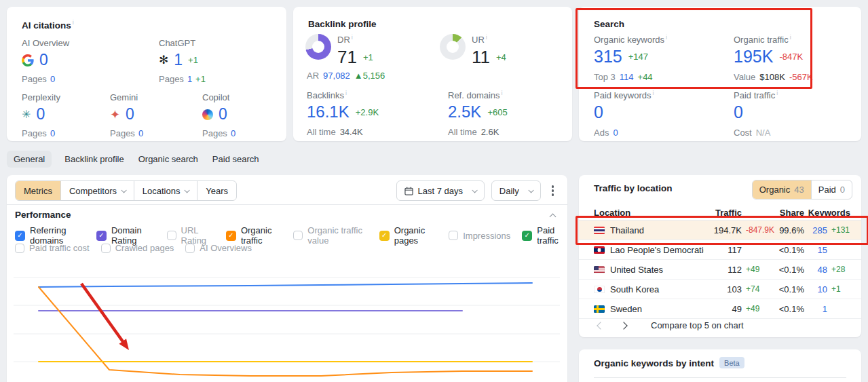  What do you see at coordinates (337, 76) in the screenshot?
I see `ahrefs-rank-value: 97,082` at bounding box center [337, 76].